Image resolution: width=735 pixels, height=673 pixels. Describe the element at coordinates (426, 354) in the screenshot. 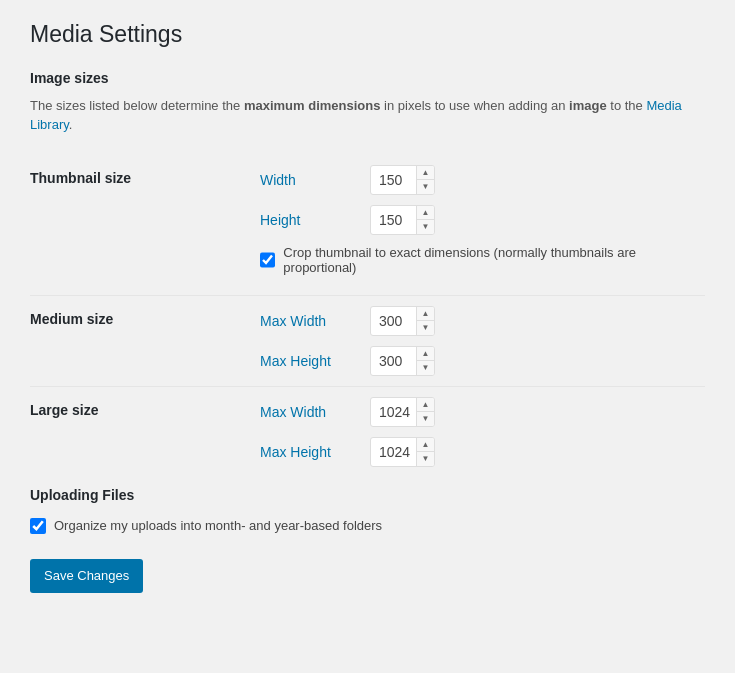

I see `medium-height-up: ▲` at that location.